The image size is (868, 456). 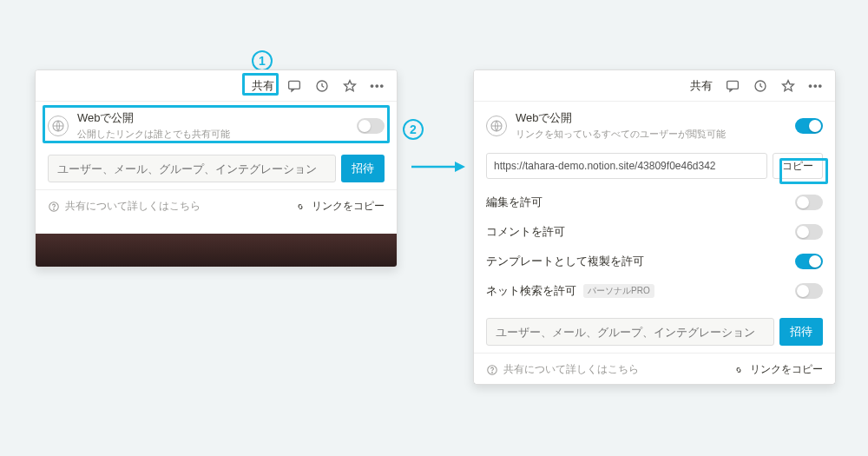 What do you see at coordinates (621, 134) in the screenshot?
I see `publish-subtitle: リンクを知っているすべてのユーザーが閲覧可能` at bounding box center [621, 134].